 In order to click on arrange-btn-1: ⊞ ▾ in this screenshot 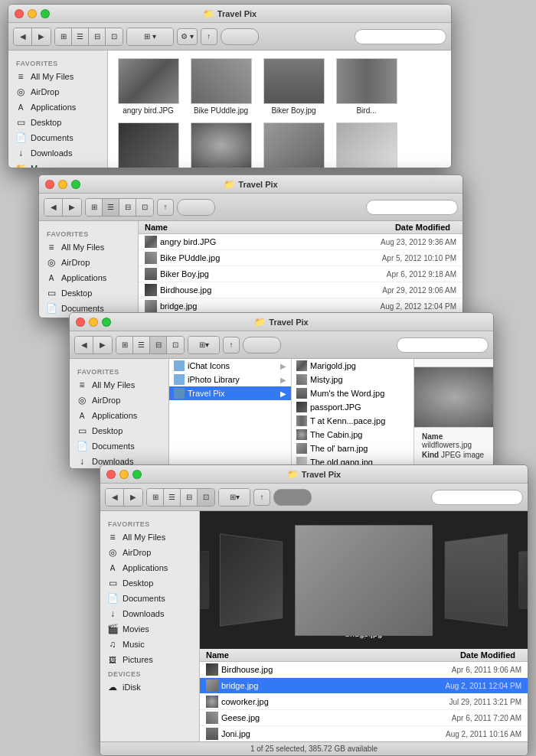, I will do `click(150, 37)`.